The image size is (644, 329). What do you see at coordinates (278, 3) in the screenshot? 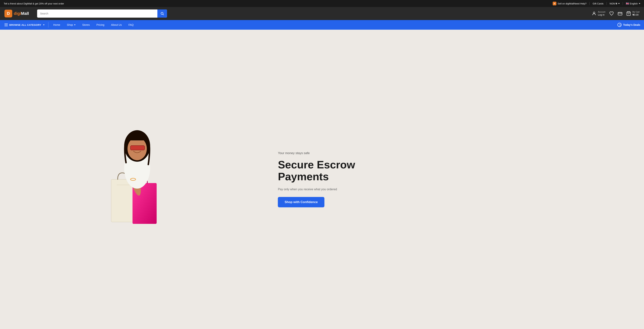
I see `announcement-text: Tell a friend about DigiMall & get 20% o…` at bounding box center [278, 3].